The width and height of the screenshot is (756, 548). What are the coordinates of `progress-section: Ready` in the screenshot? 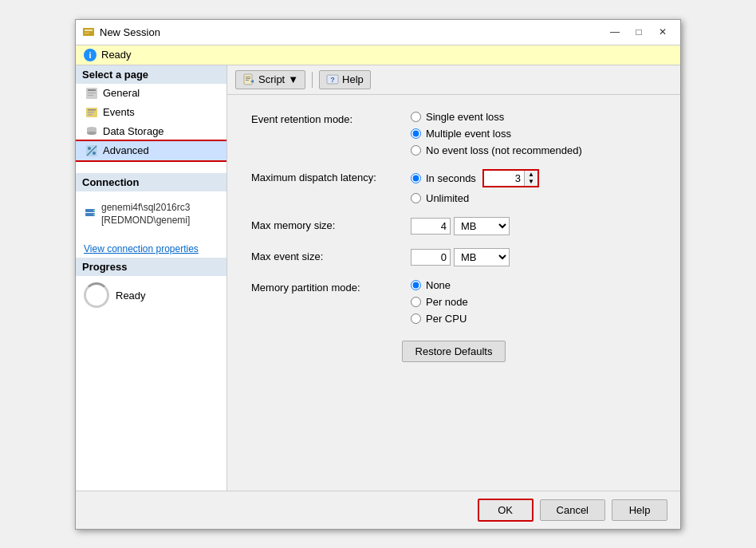 It's located at (152, 295).